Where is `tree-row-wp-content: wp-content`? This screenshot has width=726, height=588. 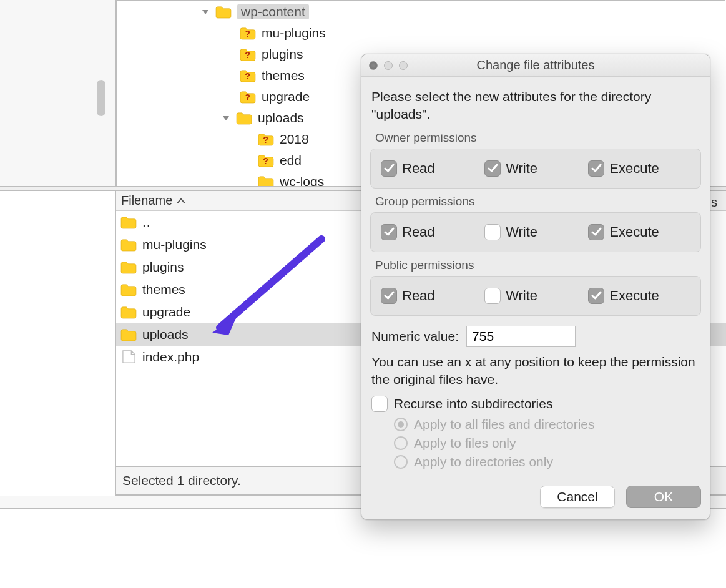 tree-row-wp-content: wp-content is located at coordinates (421, 12).